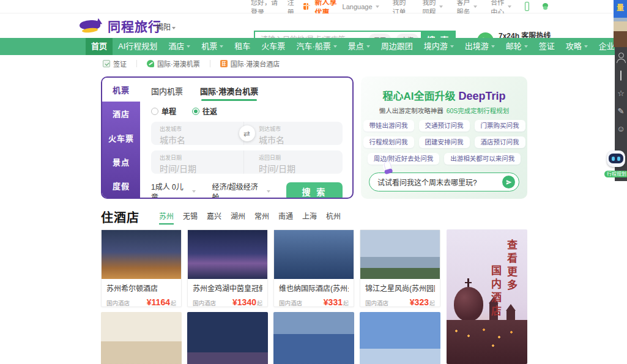 This screenshot has width=627, height=364. I want to click on booking-bottom-row: 1成人 0儿童 经济/超级经济舱 搜 索, so click(247, 190).